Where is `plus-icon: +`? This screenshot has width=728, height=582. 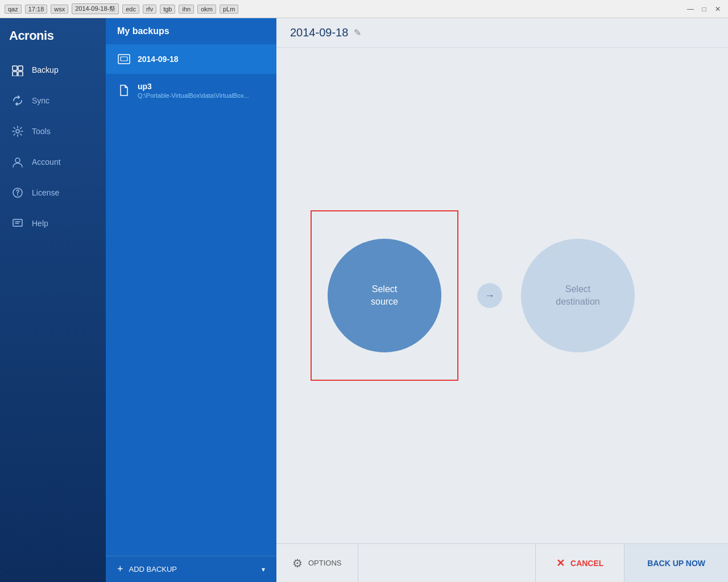
plus-icon: + is located at coordinates (121, 569).